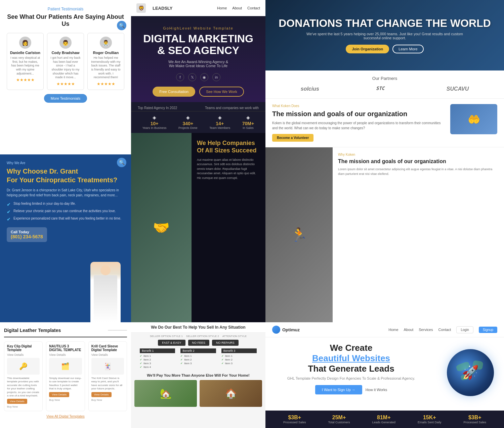  What do you see at coordinates (9, 204) in the screenshot?
I see `check-icon-1: ✔` at bounding box center [9, 204].